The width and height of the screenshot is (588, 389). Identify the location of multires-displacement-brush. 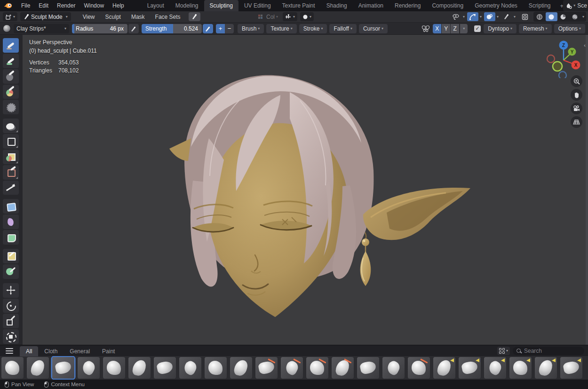
(11, 107).